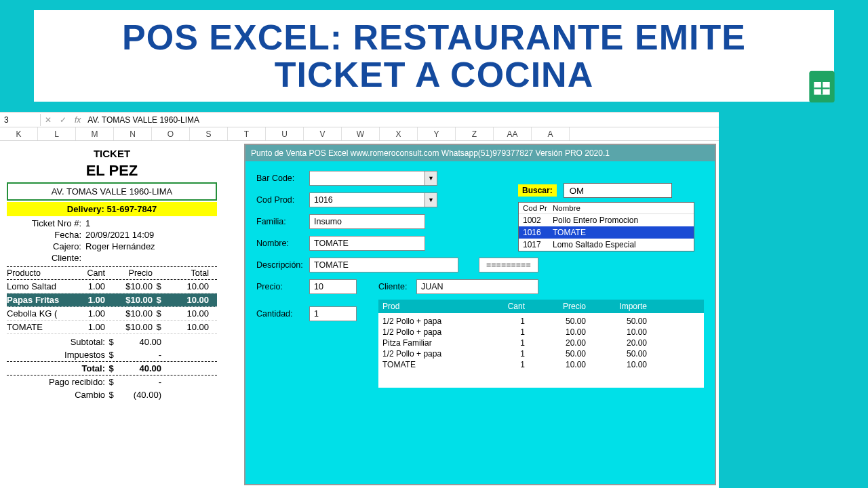 This screenshot has width=868, height=488. I want to click on nombre-input, so click(368, 243).